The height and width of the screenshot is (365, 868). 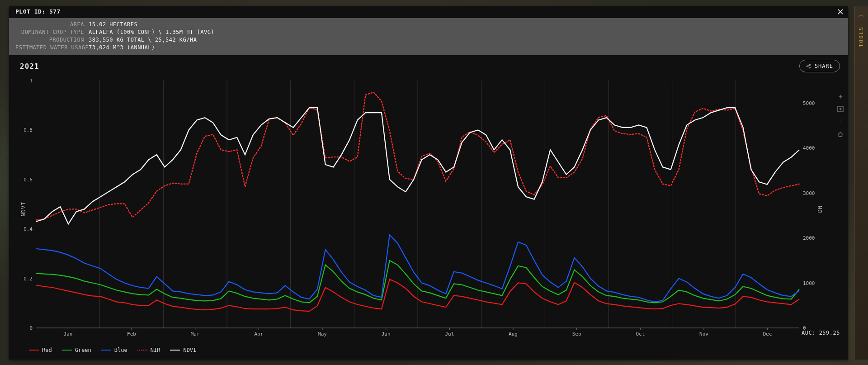 What do you see at coordinates (30, 66) in the screenshot?
I see `chart-year: 2021` at bounding box center [30, 66].